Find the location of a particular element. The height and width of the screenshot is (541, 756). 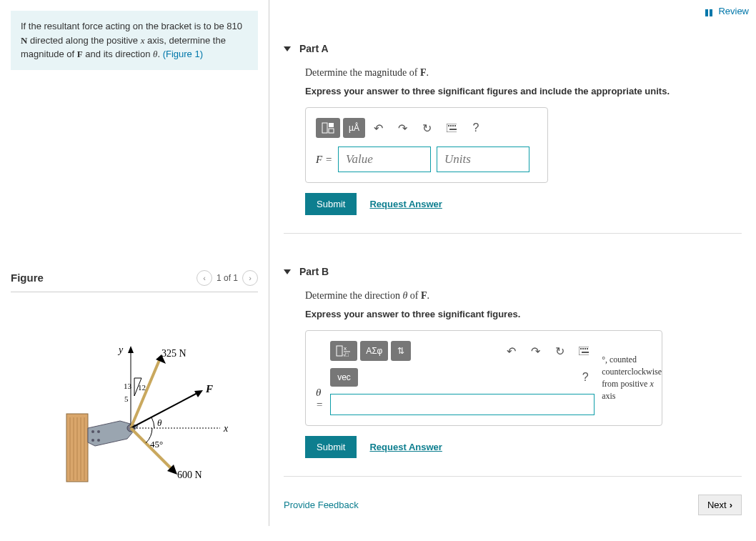

svg-text: 325 N is located at coordinates (174, 353).